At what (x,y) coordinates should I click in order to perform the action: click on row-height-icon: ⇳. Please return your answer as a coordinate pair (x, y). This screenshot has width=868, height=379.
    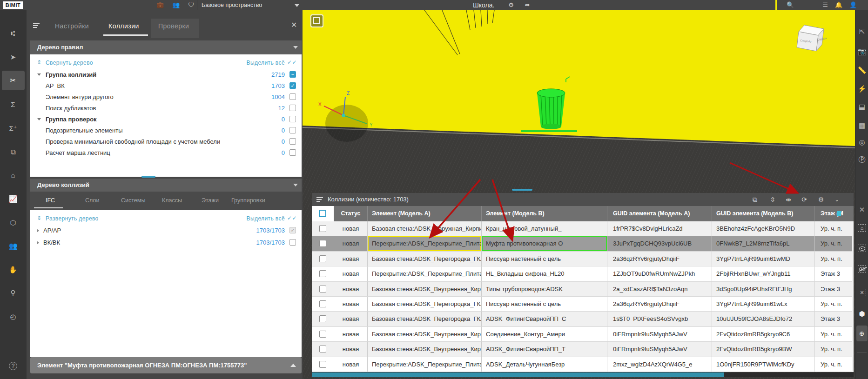
    Looking at the image, I should click on (773, 199).